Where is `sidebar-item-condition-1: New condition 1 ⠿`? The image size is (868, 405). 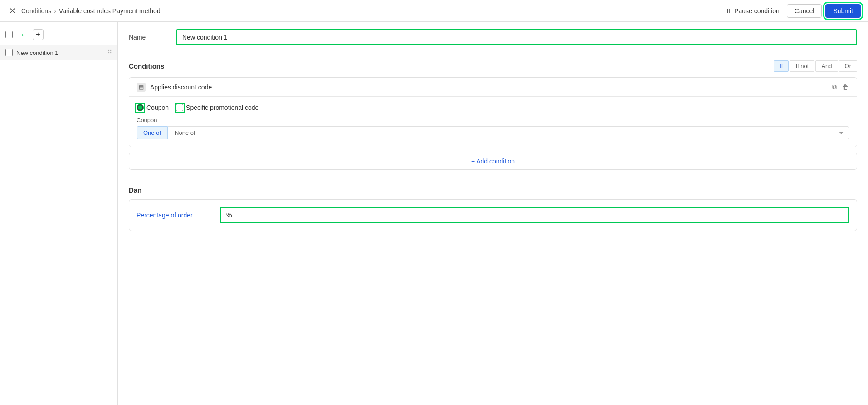 sidebar-item-condition-1: New condition 1 ⠿ is located at coordinates (59, 53).